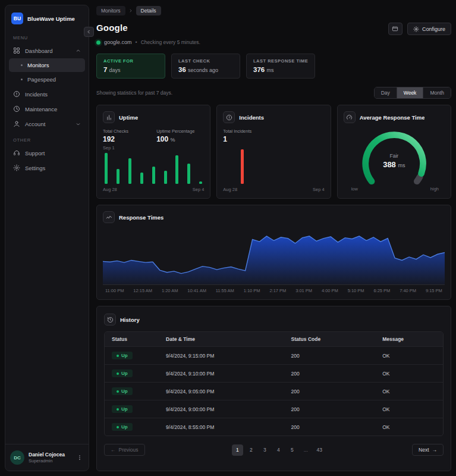 Image resolution: width=456 pixels, height=476 pixels. I want to click on total-checks-value: 192, so click(115, 139).